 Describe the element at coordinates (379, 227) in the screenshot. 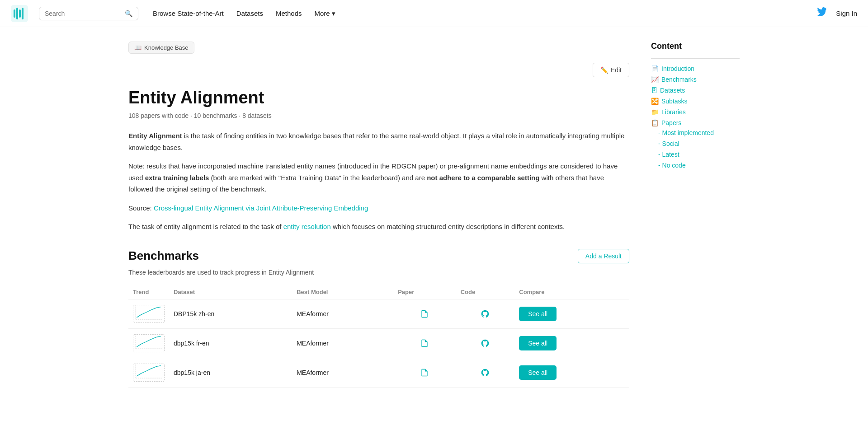

I see `task-paragraph: The task of entity alignment is related …` at that location.